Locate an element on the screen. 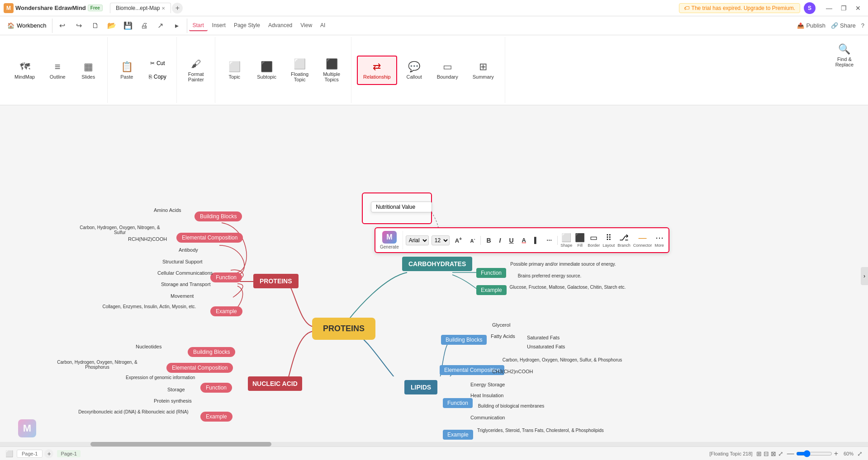 The image size is (868, 460). export-button: ↗ is located at coordinates (161, 25).